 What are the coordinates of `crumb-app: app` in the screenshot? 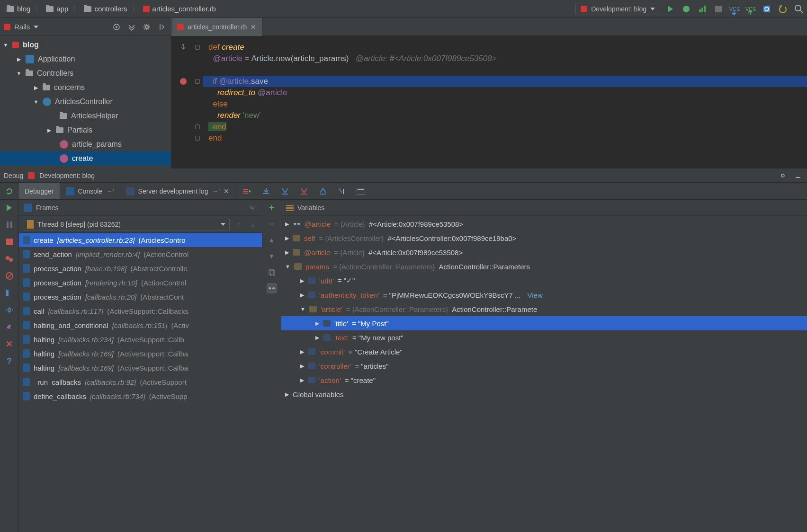 It's located at (57, 9).